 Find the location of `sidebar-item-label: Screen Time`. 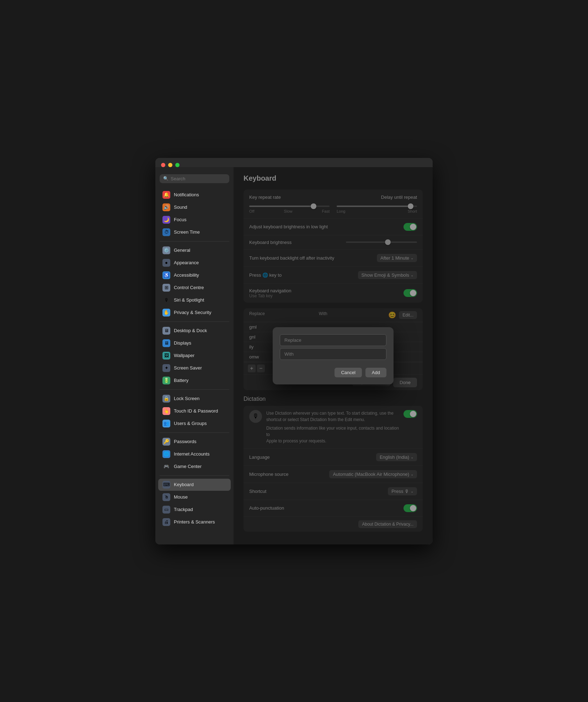

sidebar-item-label: Screen Time is located at coordinates (187, 232).